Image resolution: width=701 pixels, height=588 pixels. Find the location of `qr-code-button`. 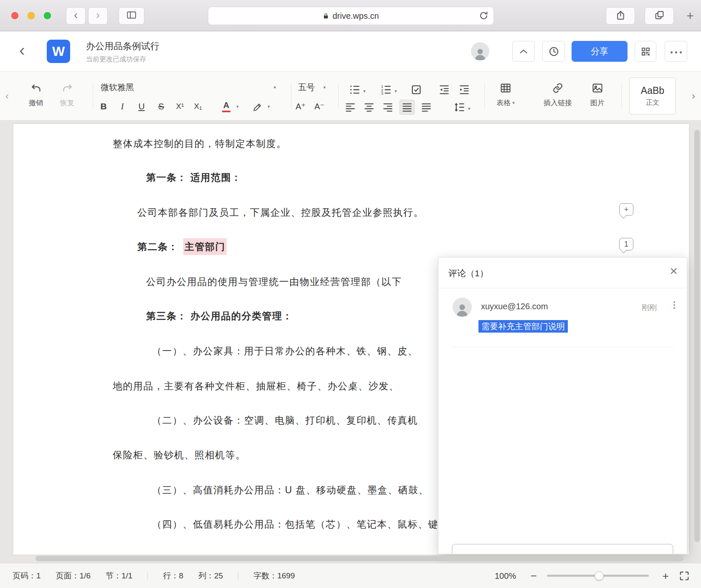

qr-code-button is located at coordinates (645, 51).